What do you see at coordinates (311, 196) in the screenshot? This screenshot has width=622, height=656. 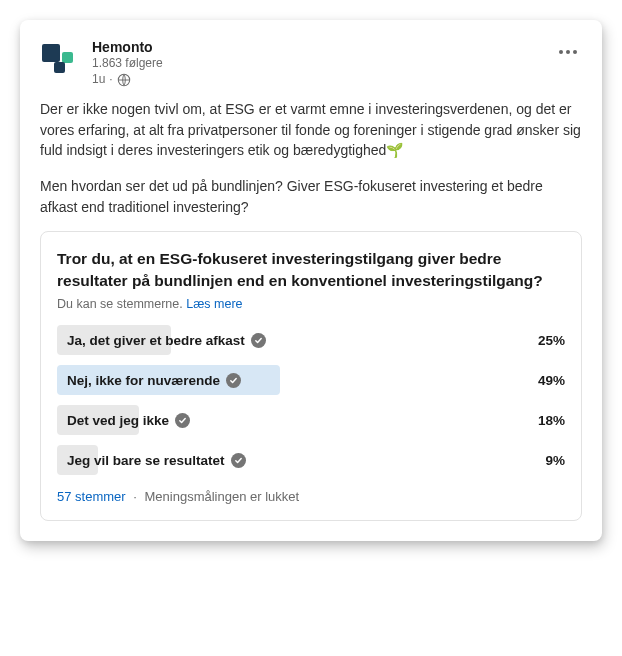 I see `post-paragraph-2: Men hvordan ser det ud på bundlinjen? Gi…` at bounding box center [311, 196].